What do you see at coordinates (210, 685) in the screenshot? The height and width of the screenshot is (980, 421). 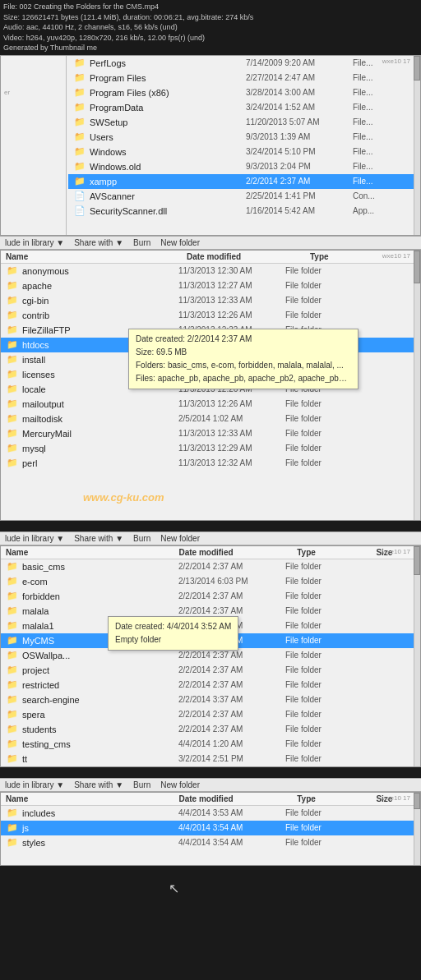 I see `table-row: 📁 restricted 2/2/2014 2:37 AM File folde…` at bounding box center [210, 685].